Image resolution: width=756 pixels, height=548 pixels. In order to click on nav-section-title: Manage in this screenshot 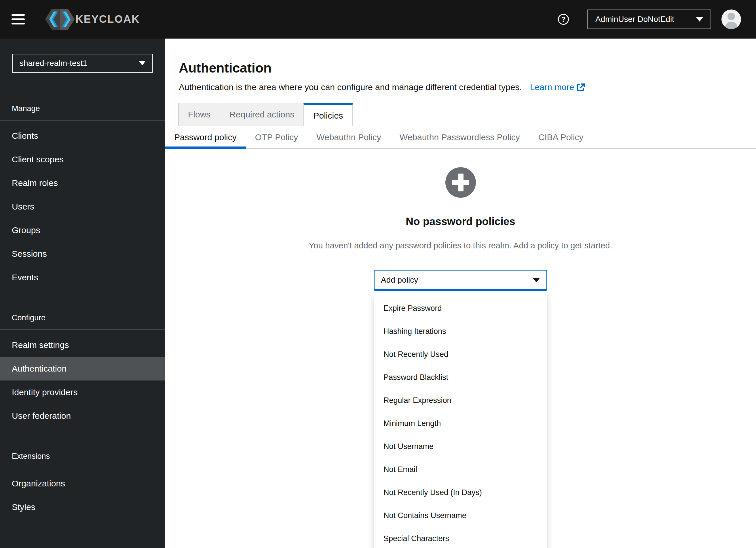, I will do `click(83, 107)`.